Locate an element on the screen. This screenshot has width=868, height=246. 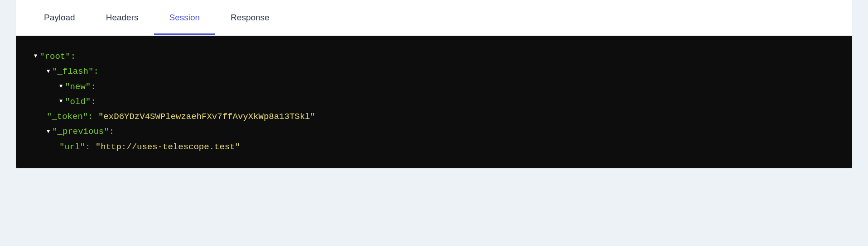
tab-response: Response is located at coordinates (250, 18).